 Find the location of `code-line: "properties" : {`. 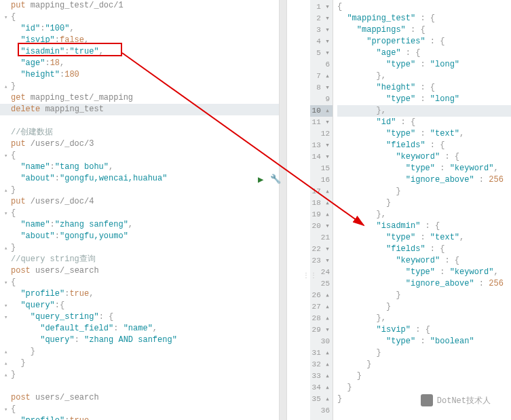

code-line: "properties" : { is located at coordinates (424, 42).